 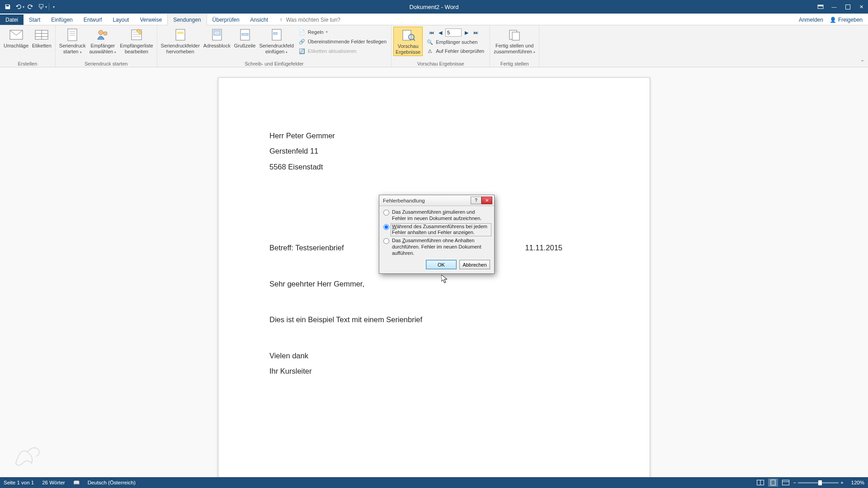 What do you see at coordinates (437, 201) in the screenshot?
I see `dialog-titlebar: Fehlerbehandlung ? ✕` at bounding box center [437, 201].